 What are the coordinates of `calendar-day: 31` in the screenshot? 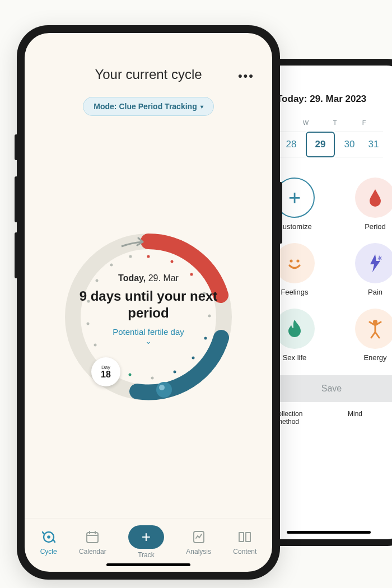 It's located at (374, 144).